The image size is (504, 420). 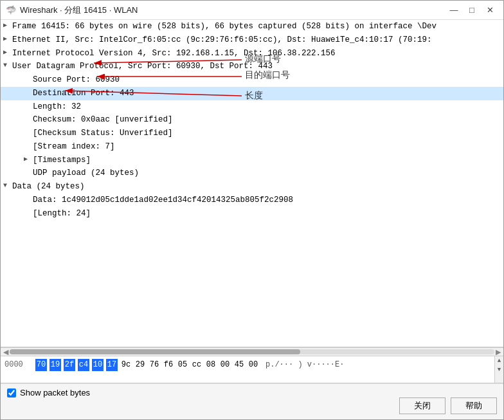 I want to click on hex-ascii: p./··· ) v·····E·, so click(x=305, y=365).